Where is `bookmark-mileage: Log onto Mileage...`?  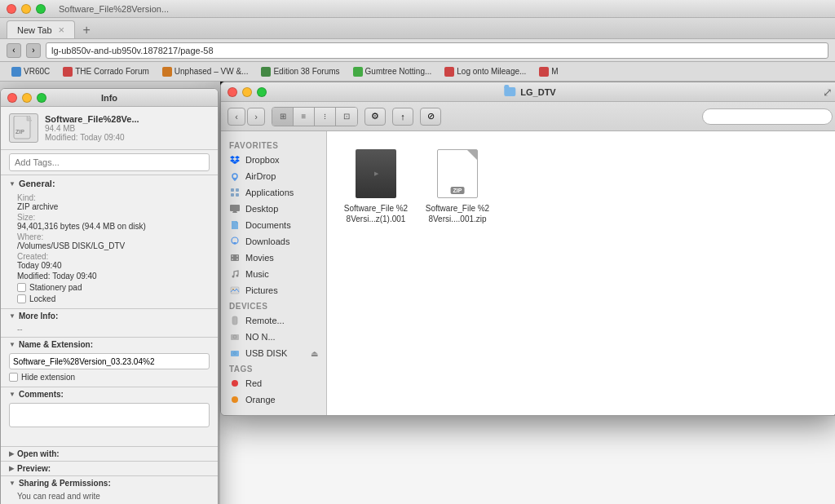
bookmark-mileage: Log onto Mileage... is located at coordinates (485, 72).